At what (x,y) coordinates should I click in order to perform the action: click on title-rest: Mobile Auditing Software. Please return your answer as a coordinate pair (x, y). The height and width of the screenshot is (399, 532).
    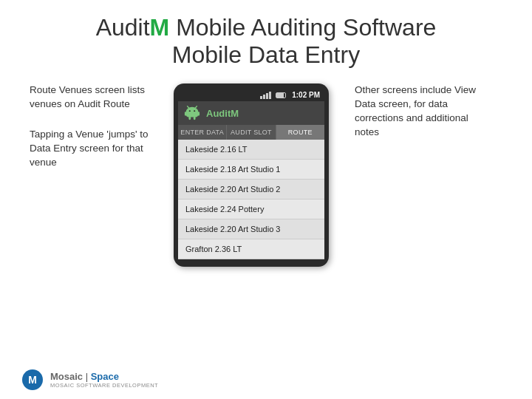
    Looking at the image, I should click on (303, 27).